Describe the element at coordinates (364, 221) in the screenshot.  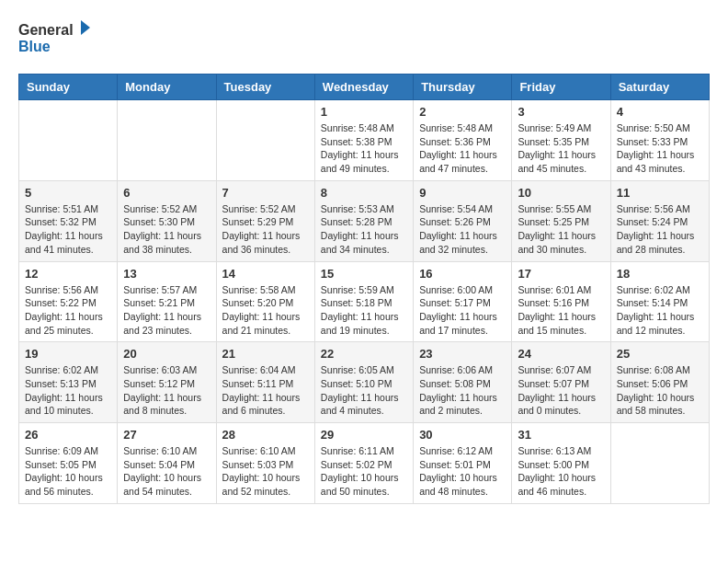
I see `calendar-week-row: 5Sunrise: 5:51 AM Sunset: 5:32 PM Daylig…` at that location.